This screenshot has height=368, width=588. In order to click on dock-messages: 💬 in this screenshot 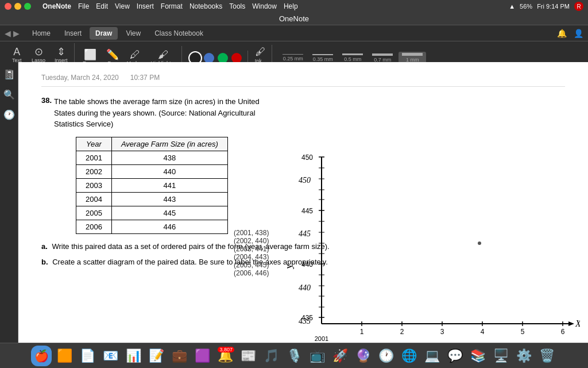, I will do `click(455, 356)`.